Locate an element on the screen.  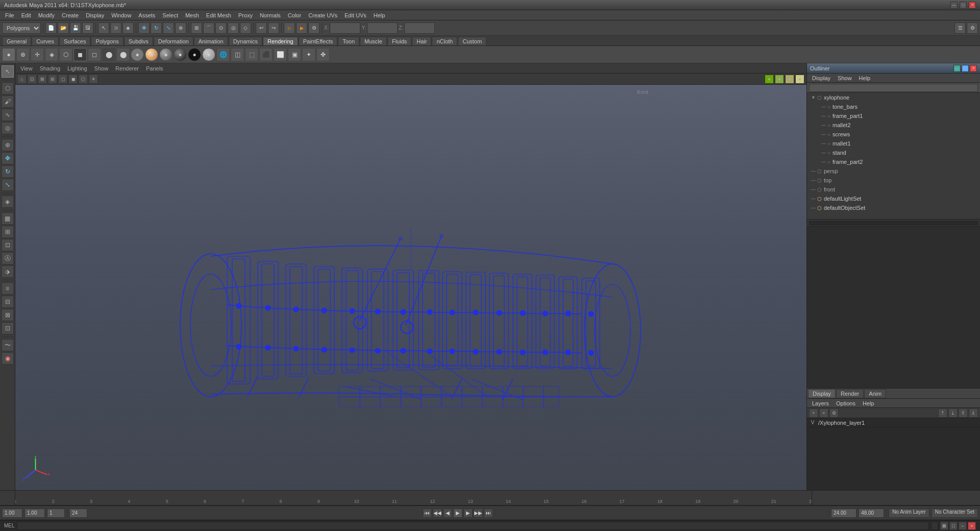
shelf-icon-sphere3: ● is located at coordinates (152, 55).